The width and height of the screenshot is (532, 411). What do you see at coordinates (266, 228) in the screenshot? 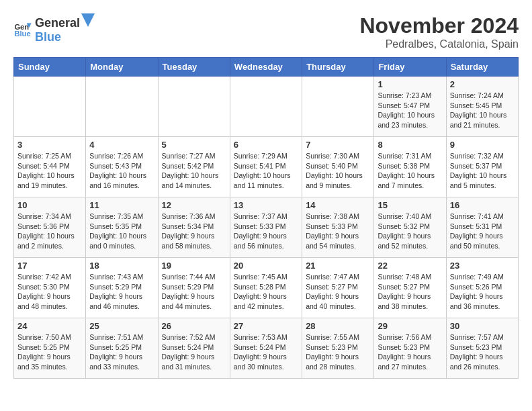
I see `calendar-week-row: 10Sunrise: 7:34 AM Sunset: 5:36 PM Dayli…` at bounding box center [266, 228].